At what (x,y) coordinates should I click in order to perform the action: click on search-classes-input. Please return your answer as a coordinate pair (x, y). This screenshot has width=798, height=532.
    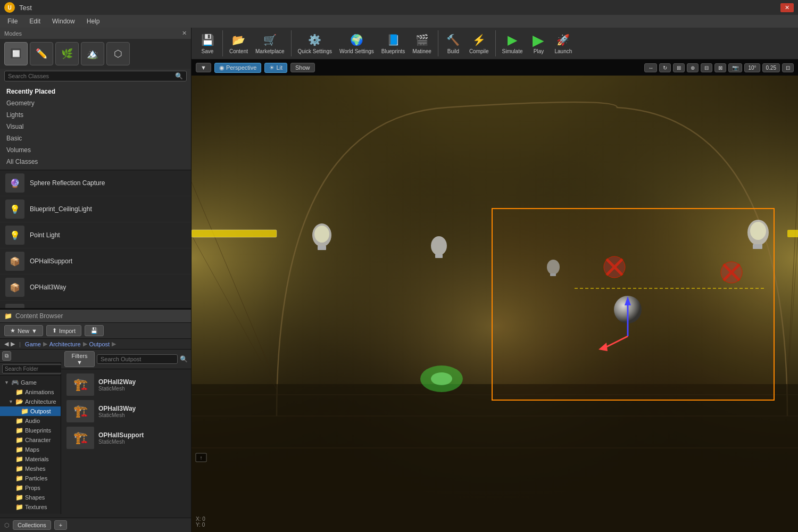
    Looking at the image, I should click on (92, 76).